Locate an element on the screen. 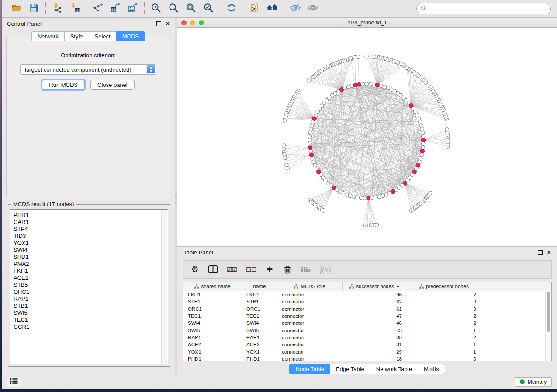  import-table-button is located at coordinates (75, 9).